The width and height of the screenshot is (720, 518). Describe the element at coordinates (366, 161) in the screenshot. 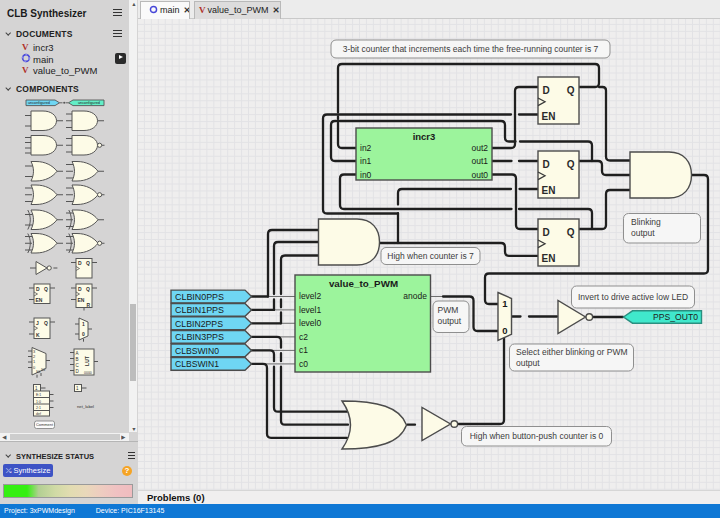

I see `svg-text: in1` at that location.